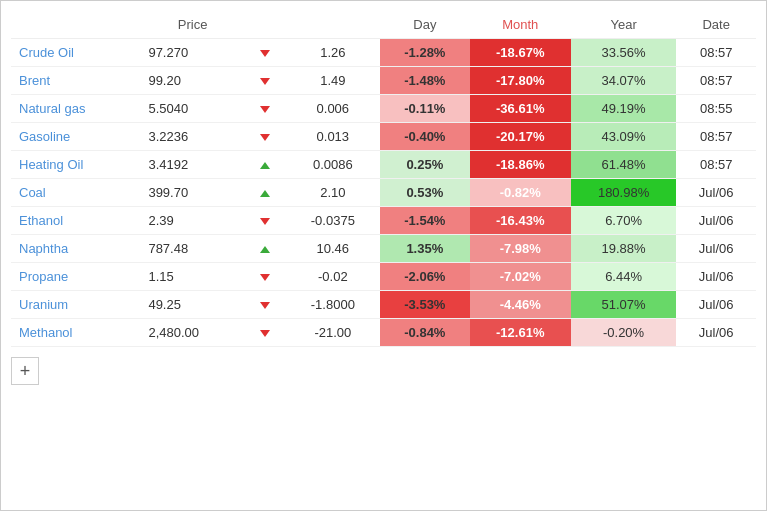 Image resolution: width=767 pixels, height=511 pixels. What do you see at coordinates (76, 333) in the screenshot?
I see `commodity-name: Methanol` at bounding box center [76, 333].